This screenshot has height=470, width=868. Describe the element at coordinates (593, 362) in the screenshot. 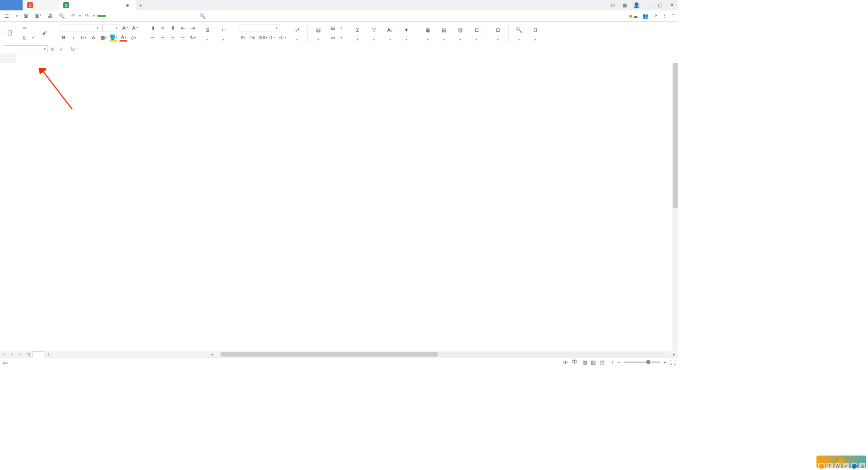

I see `view-page-icon: ▥` at that location.